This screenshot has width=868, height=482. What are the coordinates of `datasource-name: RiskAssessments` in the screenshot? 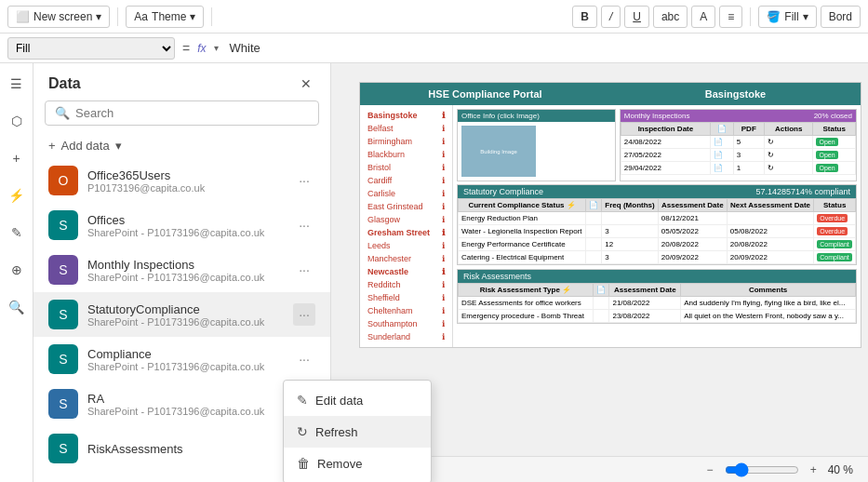 It's located at (190, 449).